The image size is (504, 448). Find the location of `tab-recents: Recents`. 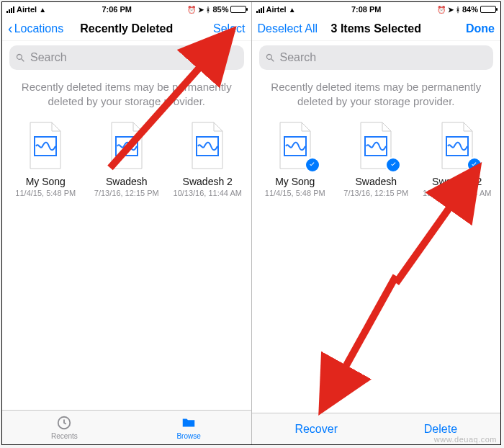

tab-recents: Recents is located at coordinates (65, 428).